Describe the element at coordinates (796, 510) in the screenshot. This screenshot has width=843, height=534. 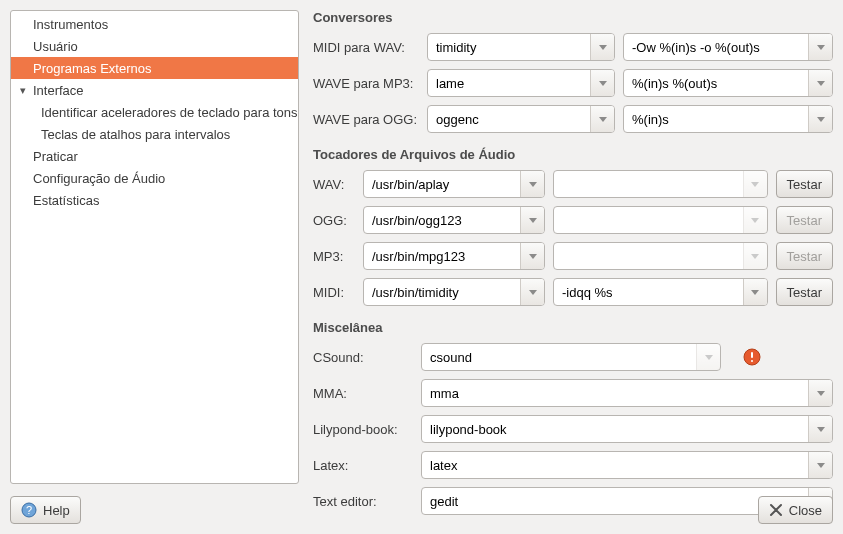
I see `close-button: Close` at that location.